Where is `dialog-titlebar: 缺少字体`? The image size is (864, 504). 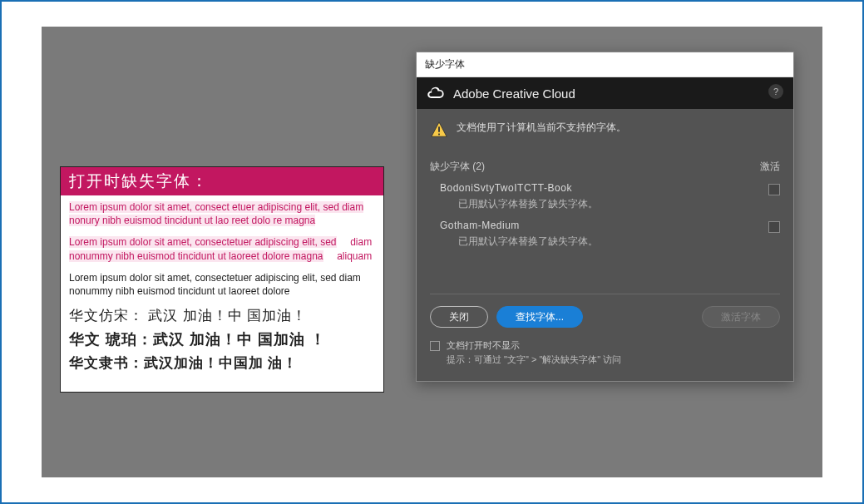
dialog-titlebar: 缺少字体 is located at coordinates (605, 65).